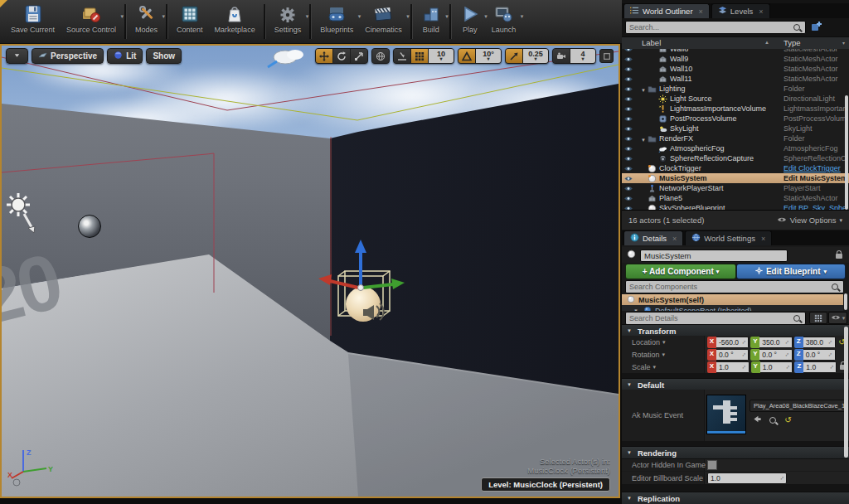  What do you see at coordinates (697, 148) in the screenshot?
I see `actor-label: AtmosphericFog` at bounding box center [697, 148].